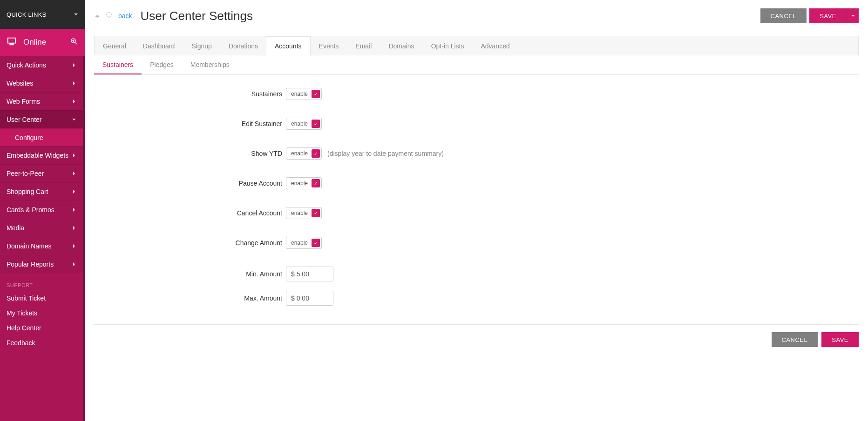 The image size is (868, 421). Describe the element at coordinates (41, 65) in the screenshot. I see `sidebar-item-quick-actions: Quick Actions` at that location.